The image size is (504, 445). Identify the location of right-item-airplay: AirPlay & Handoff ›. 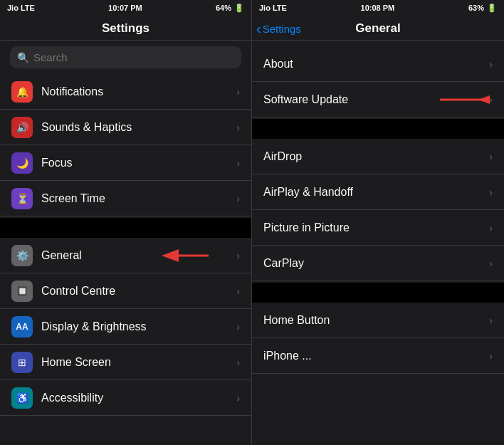
(378, 192).